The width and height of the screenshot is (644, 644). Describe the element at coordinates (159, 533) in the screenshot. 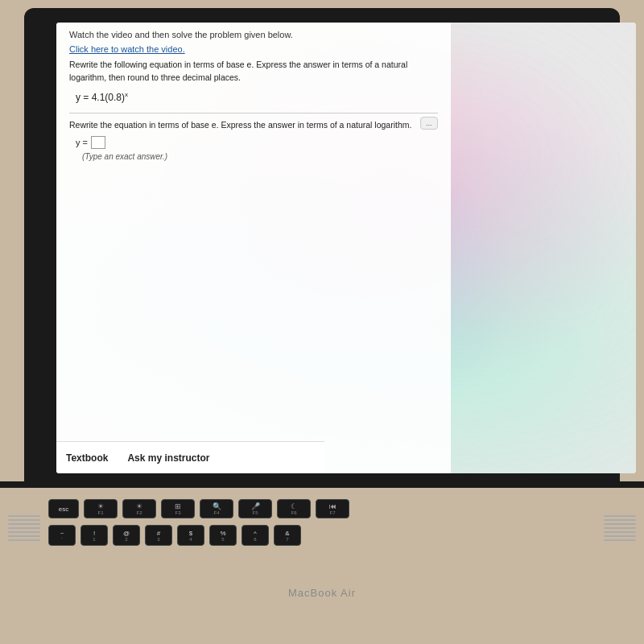

I see `key-hash-symbol: #` at that location.